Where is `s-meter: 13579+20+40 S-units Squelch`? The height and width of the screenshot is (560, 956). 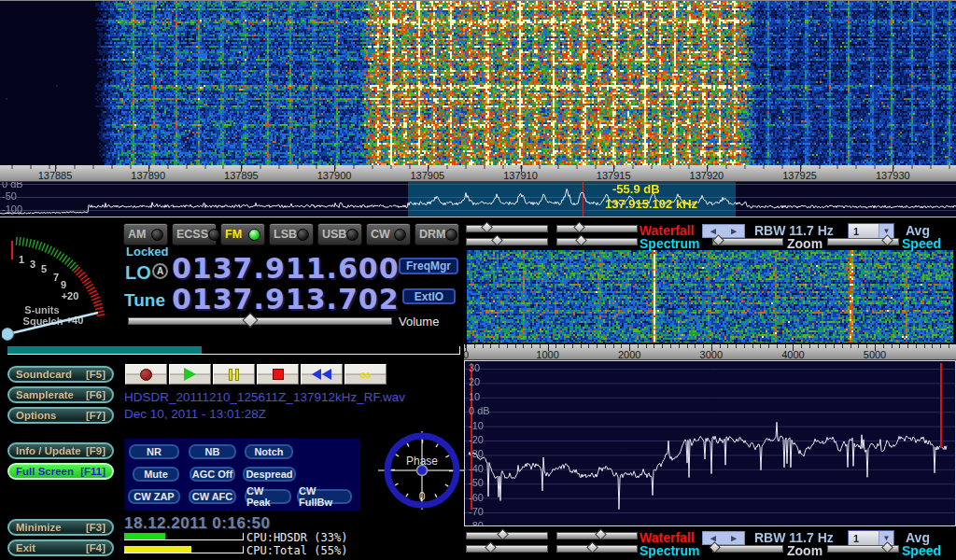
s-meter: 13579+20+40 S-units Squelch is located at coordinates (61, 284).